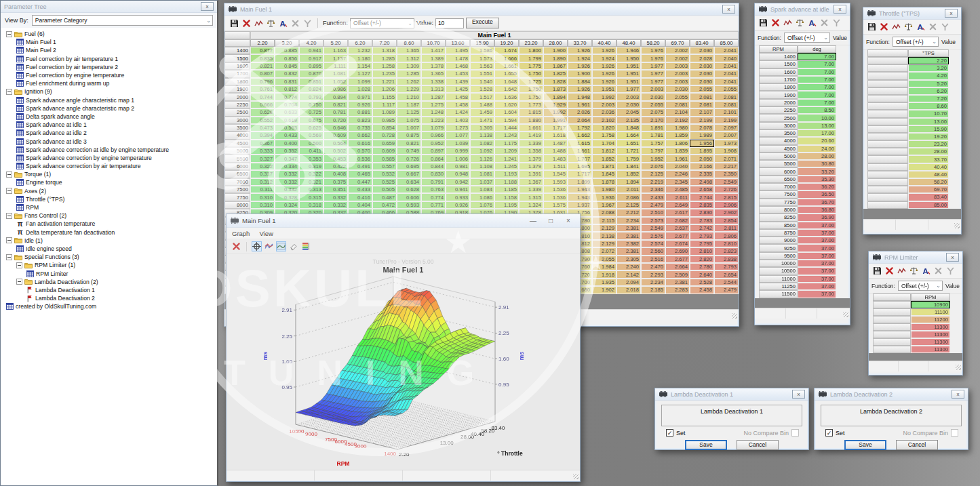 The image size is (980, 486). I want to click on cancel-button: Cancel, so click(917, 445).